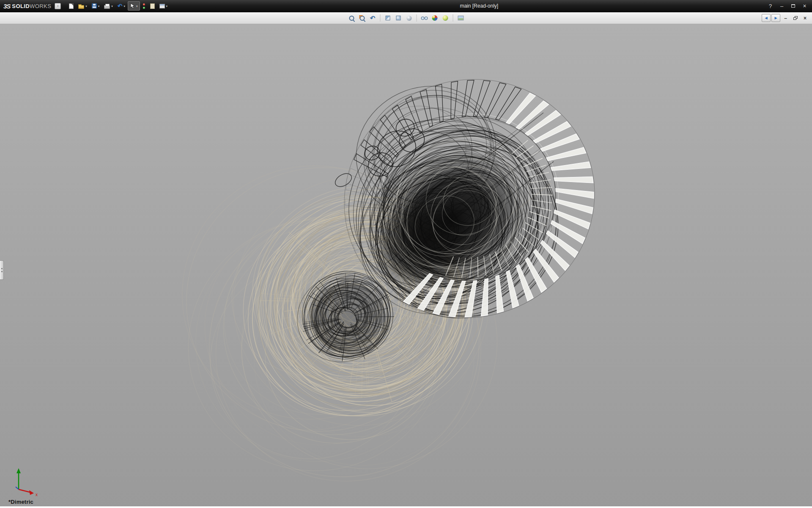 This screenshot has height=508, width=812. Describe the element at coordinates (446, 18) in the screenshot. I see `apply-scene-button` at that location.